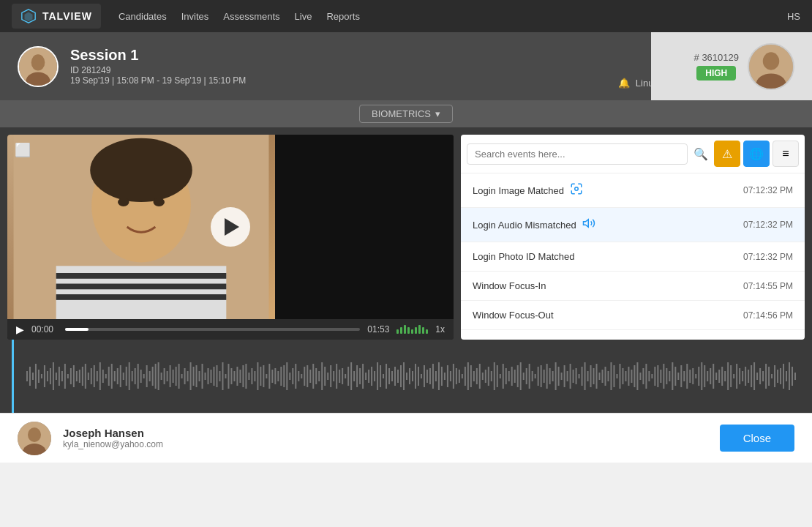  I want to click on session-date: 19 Sep'19 | 15:08 PM - 19 Sep'19 | 15:10…, so click(338, 81).